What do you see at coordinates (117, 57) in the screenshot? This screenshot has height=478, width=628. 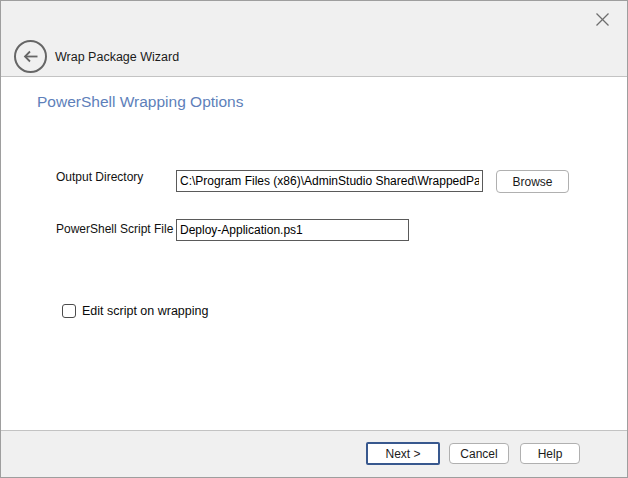 I see `wizard-title: Wrap Package Wizard` at bounding box center [117, 57].